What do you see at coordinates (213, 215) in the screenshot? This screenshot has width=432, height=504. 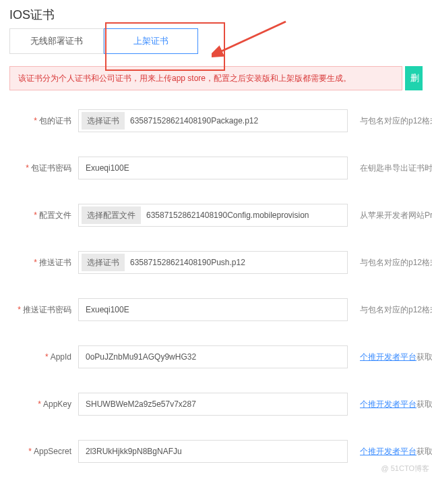 I see `field-config: 选择配置文件 635871528621408190Config.mobilepr…` at bounding box center [213, 215].